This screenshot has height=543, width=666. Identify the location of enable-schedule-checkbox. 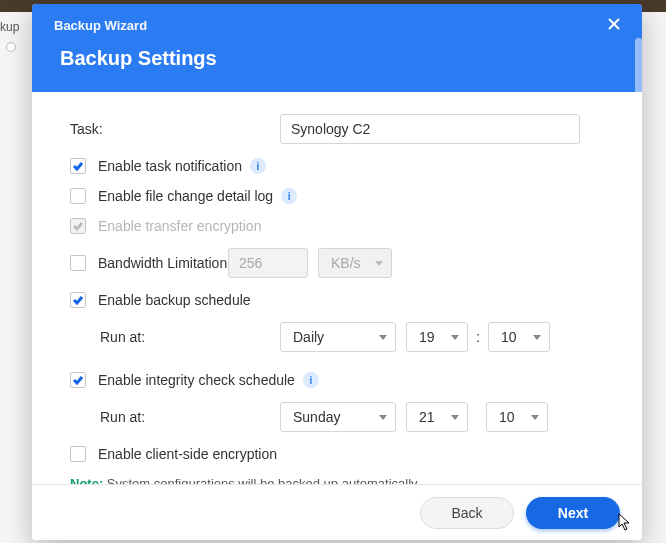
(78, 300).